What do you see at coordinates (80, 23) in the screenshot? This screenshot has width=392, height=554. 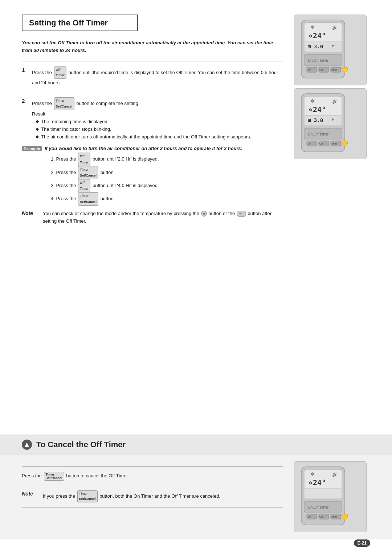 I see `section-title: Setting the Off Timer` at bounding box center [80, 23].